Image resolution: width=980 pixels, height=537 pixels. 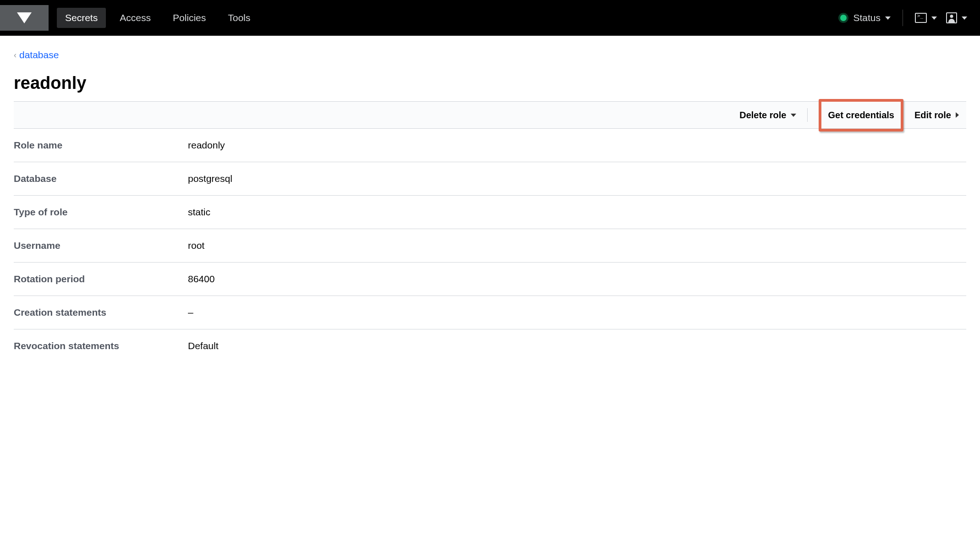 What do you see at coordinates (768, 115) in the screenshot?
I see `delete-role-button: Delete role` at bounding box center [768, 115].